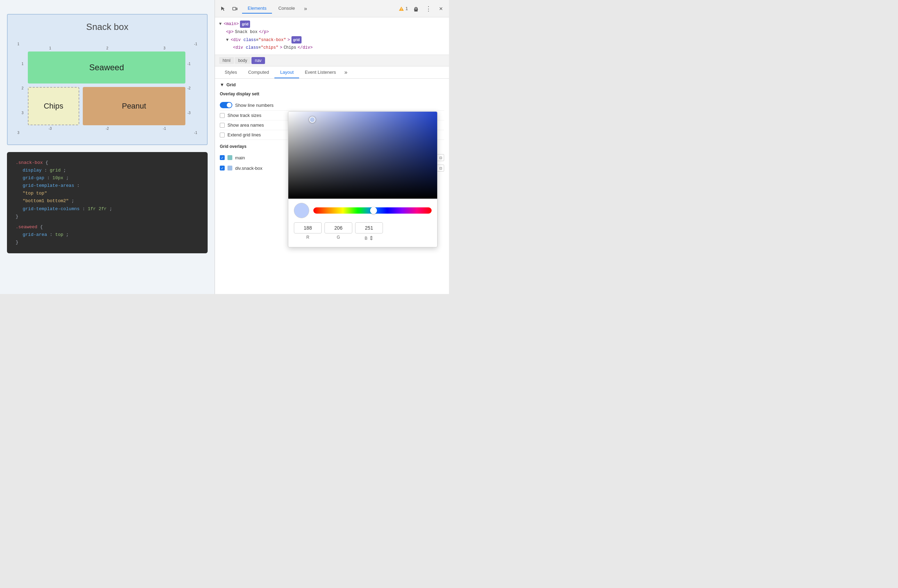 This screenshot has height=588, width=898. Describe the element at coordinates (23, 88) in the screenshot. I see `grid-numbers-left: 1 2 3` at that location.